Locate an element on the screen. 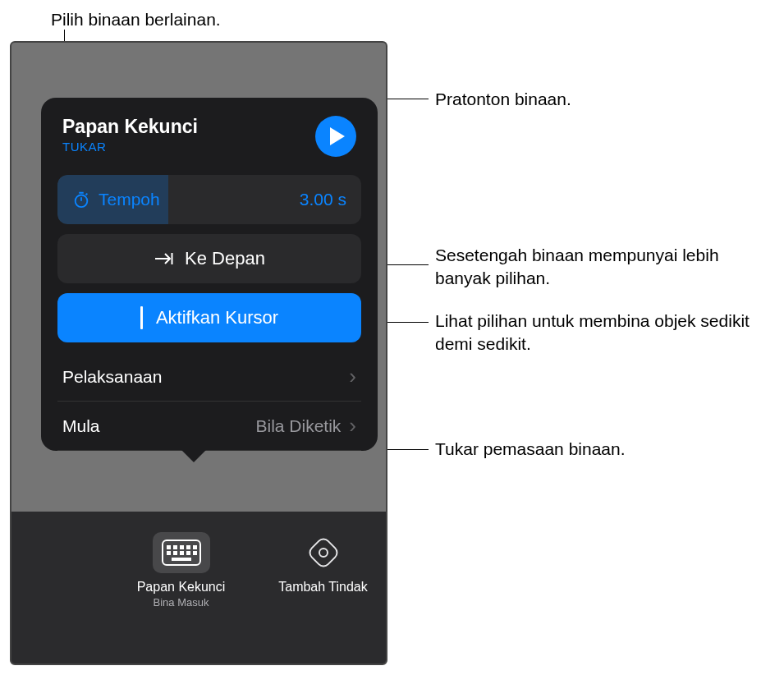  callout-play: Pratonton binaan. is located at coordinates (503, 99).